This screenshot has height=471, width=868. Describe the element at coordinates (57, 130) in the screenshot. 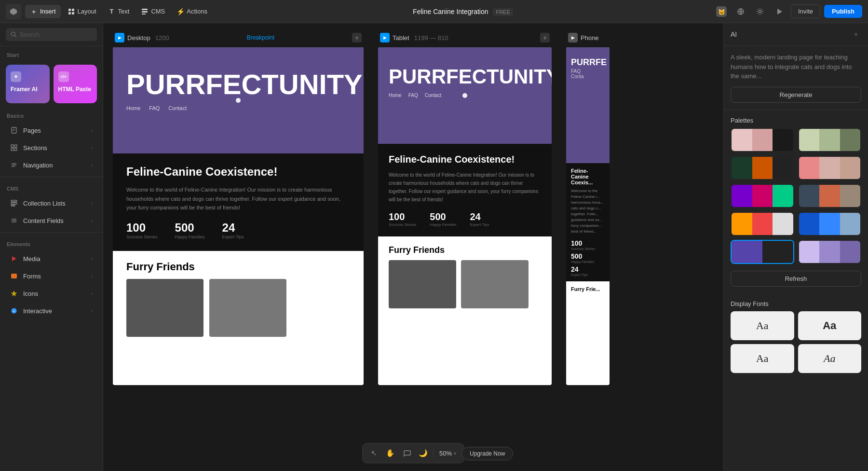

I see `pages-label: Pages` at that location.